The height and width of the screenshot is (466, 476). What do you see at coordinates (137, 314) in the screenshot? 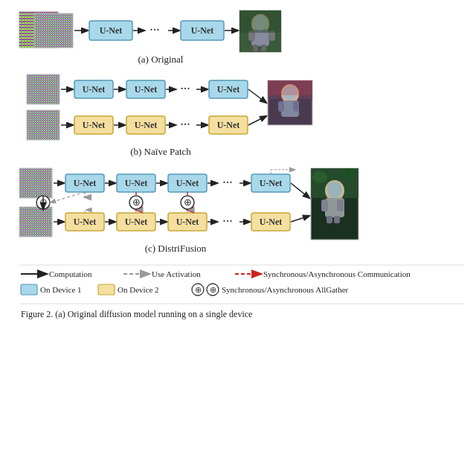
I see `svg-text:Figure 2. (a) Original diffus: Figure 2. (a) Original diffusion model r…` at bounding box center [137, 314].